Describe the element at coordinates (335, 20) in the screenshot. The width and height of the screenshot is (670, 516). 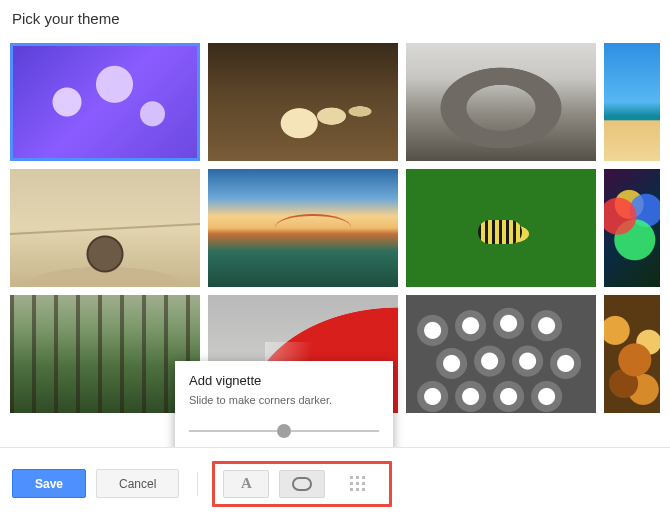
I see `dialog-header: Pick your theme` at that location.